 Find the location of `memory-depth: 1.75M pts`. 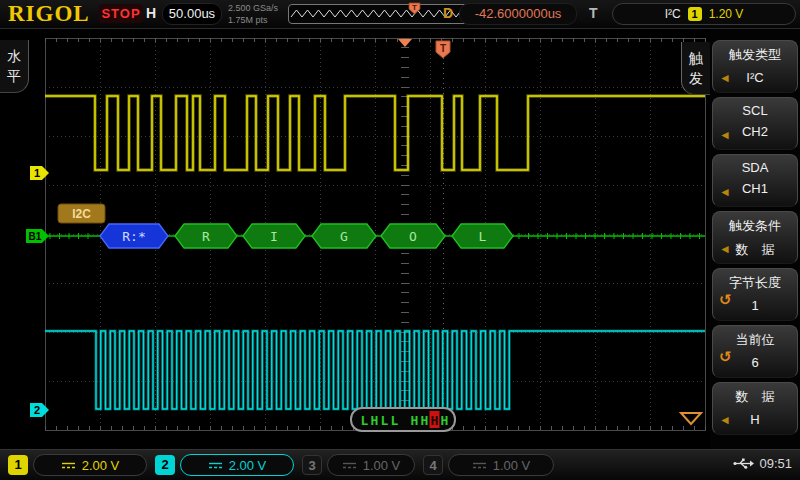

memory-depth: 1.75M pts is located at coordinates (253, 20).